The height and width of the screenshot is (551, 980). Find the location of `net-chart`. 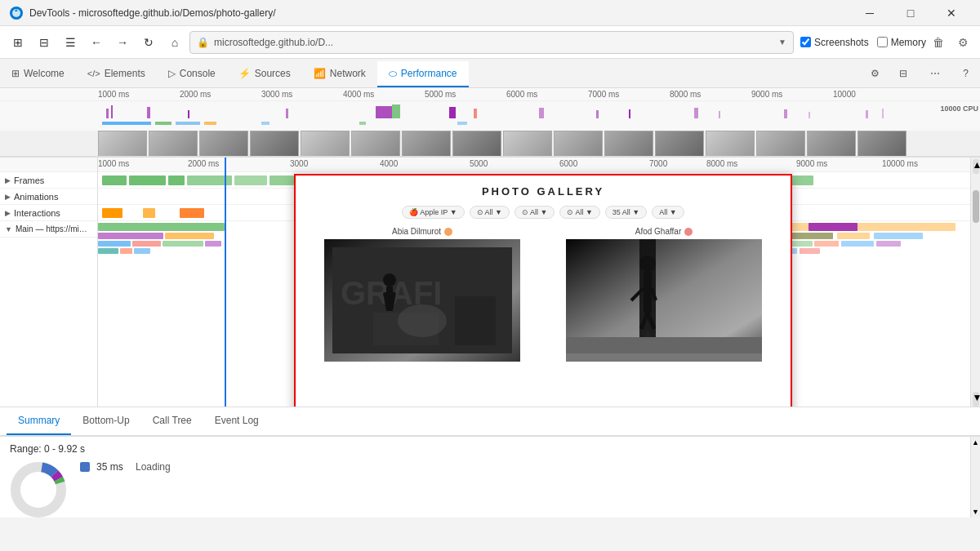

net-chart is located at coordinates (531, 125).